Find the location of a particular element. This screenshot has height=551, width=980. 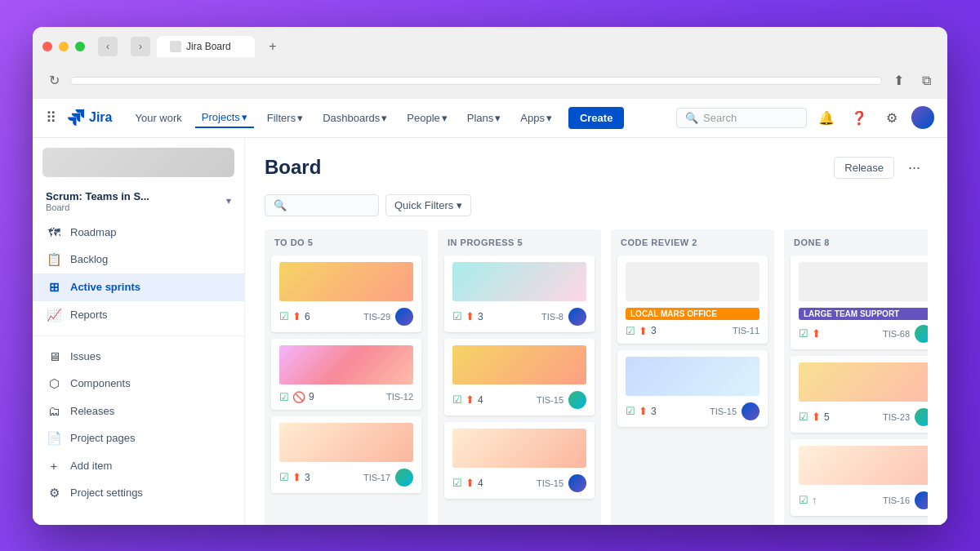

sidebar-item-backlog: 📋 Backlog is located at coordinates (139, 260).